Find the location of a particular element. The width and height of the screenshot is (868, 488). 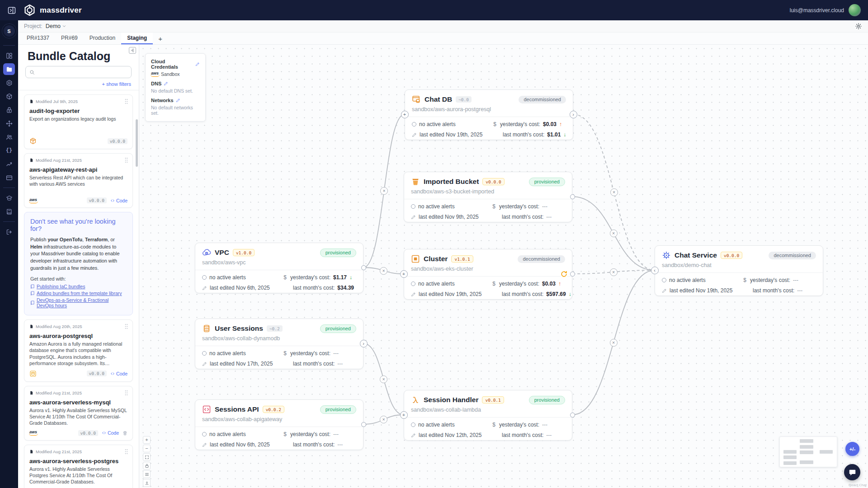

sidebar-collapse-icon is located at coordinates (12, 10).